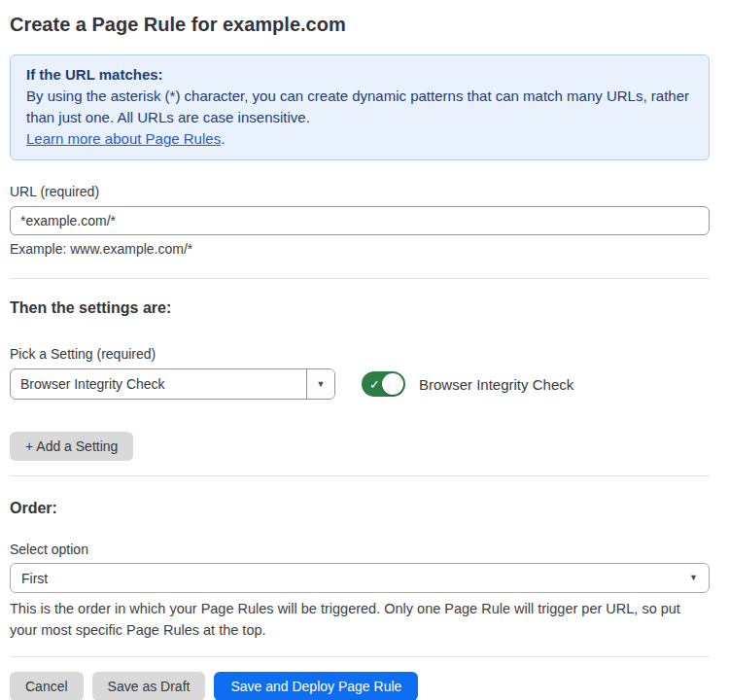 This screenshot has height=700, width=729. I want to click on url-helper-text: Example: www.example.com/*, so click(360, 249).